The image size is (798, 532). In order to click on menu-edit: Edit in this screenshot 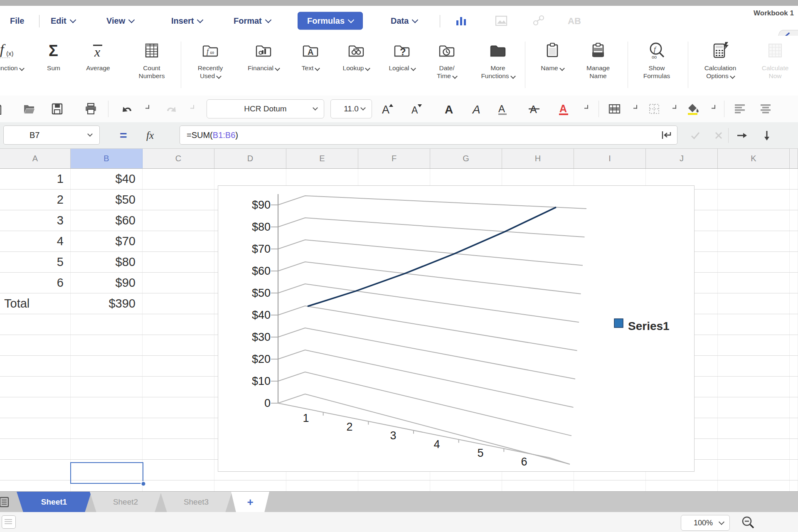, I will do `click(63, 21)`.